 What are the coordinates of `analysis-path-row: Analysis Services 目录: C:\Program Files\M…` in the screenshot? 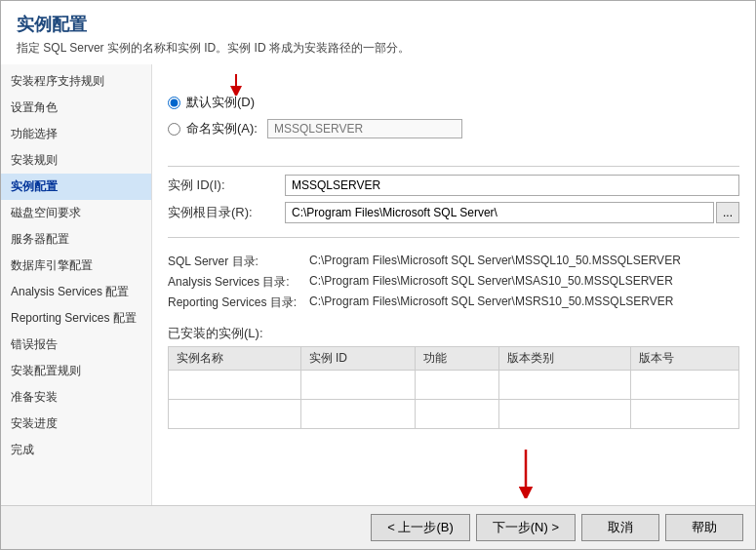 It's located at (454, 283).